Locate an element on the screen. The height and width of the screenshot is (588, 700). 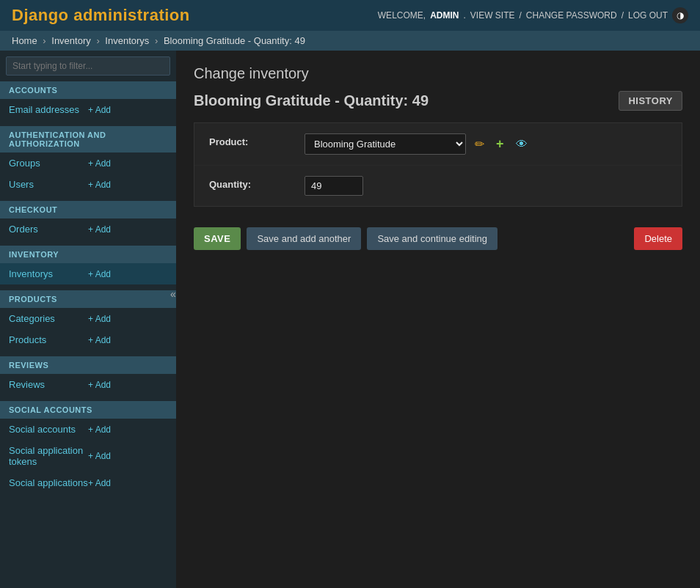
breadcrumb: Home › Inventory › Inventorys › Blooming… is located at coordinates (350, 41).